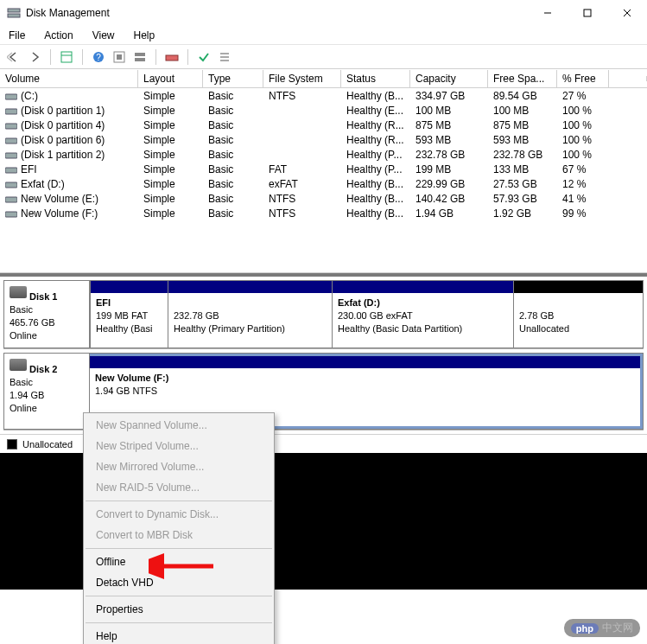 This screenshot has height=644, width=647. I want to click on disk1-size: 465.76 GB, so click(33, 322).